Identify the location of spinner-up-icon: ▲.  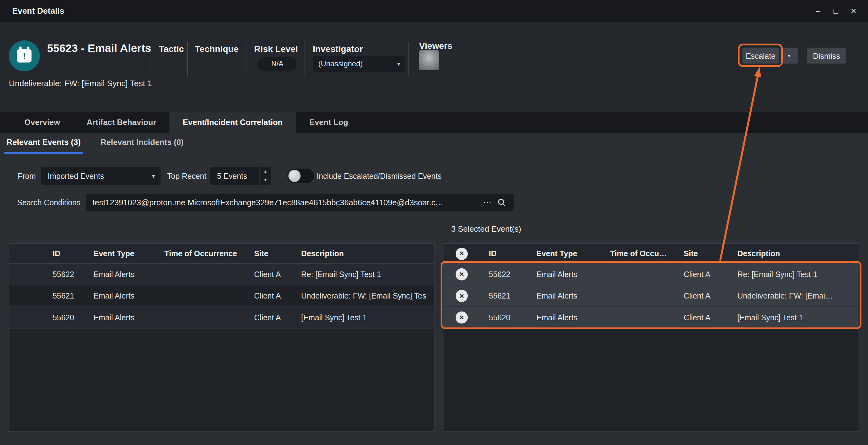
(265, 171).